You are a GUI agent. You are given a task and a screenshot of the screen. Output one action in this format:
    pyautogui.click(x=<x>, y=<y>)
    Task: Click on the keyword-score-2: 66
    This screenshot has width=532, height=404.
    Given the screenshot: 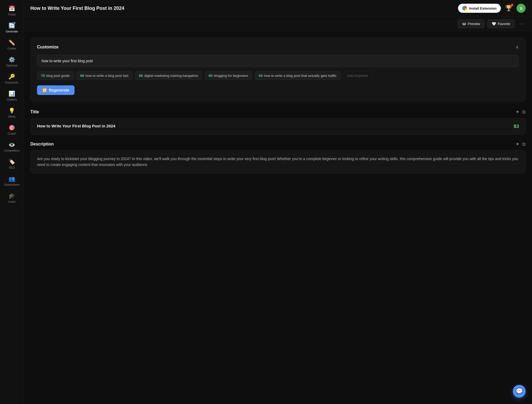 What is the action you would take?
    pyautogui.click(x=141, y=76)
    